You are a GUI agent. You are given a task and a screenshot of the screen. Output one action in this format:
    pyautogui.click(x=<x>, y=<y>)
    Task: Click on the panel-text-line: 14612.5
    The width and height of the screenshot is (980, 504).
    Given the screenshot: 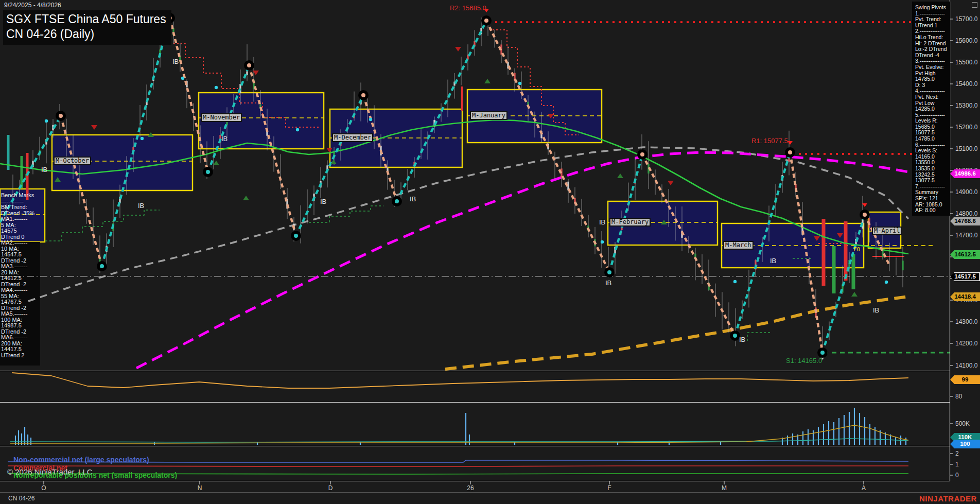 What is the action you would take?
    pyautogui.click(x=21, y=279)
    